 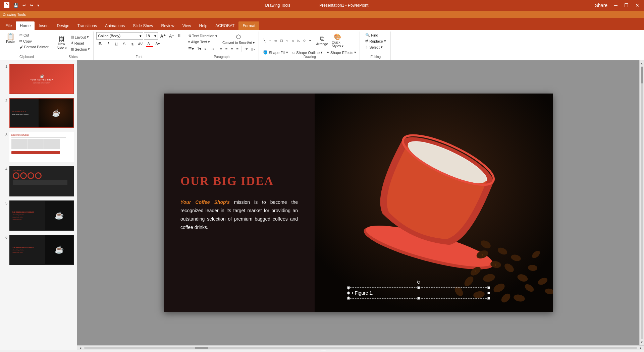 What do you see at coordinates (80, 348) in the screenshot?
I see `scroll-left-btn: ◄` at bounding box center [80, 348].